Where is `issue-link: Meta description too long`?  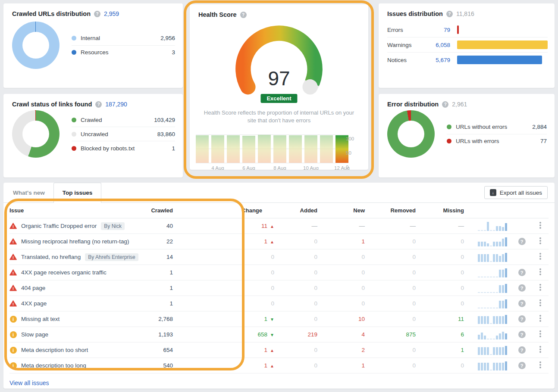
issue-link: Meta description too long is located at coordinates (53, 365).